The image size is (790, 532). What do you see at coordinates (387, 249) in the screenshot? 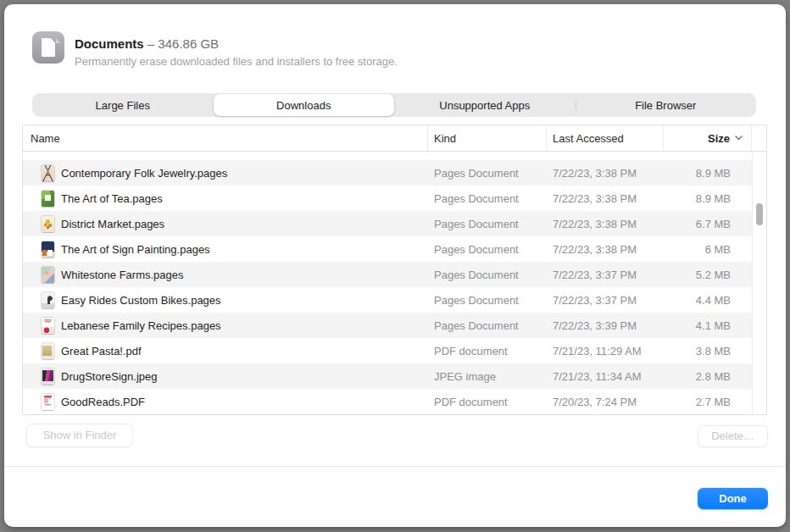
I see `table-row: The Art of Sign Painting.pages Pages Doc…` at bounding box center [387, 249].